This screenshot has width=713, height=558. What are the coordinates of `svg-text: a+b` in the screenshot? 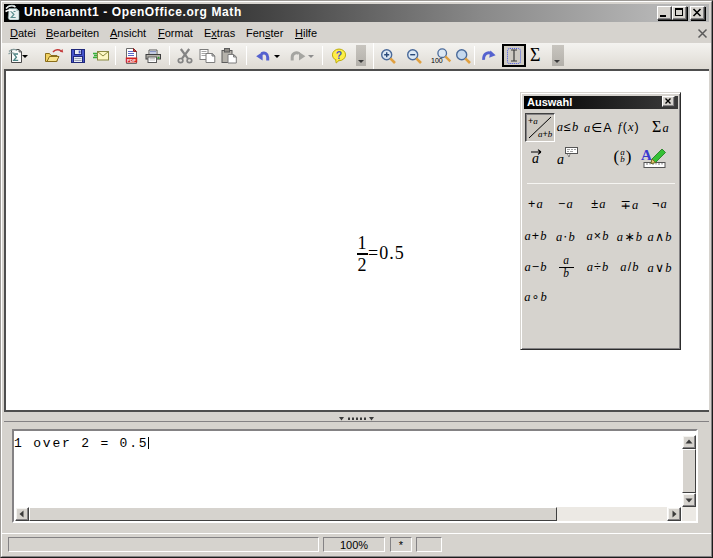 It's located at (546, 134).